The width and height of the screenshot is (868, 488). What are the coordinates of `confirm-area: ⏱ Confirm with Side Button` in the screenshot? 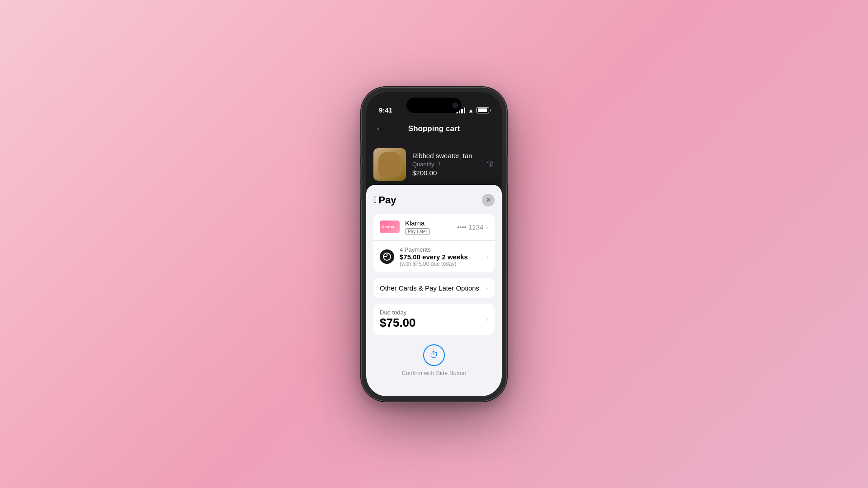 It's located at (434, 361).